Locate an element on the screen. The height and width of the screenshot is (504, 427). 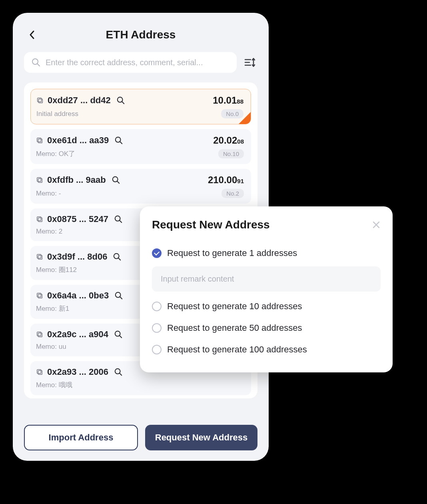
sort-icon is located at coordinates (250, 62).